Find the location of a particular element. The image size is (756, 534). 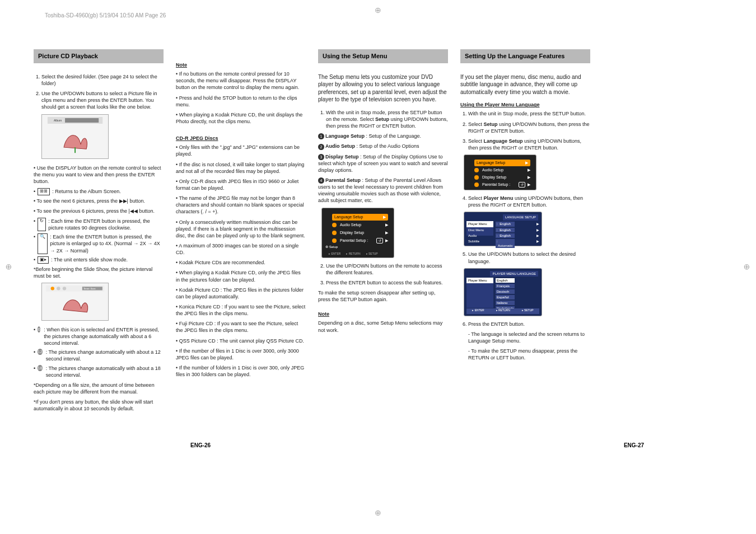

p-before-slide: *Before beginning the Slide Show, the pi… is located at coordinates (99, 273).